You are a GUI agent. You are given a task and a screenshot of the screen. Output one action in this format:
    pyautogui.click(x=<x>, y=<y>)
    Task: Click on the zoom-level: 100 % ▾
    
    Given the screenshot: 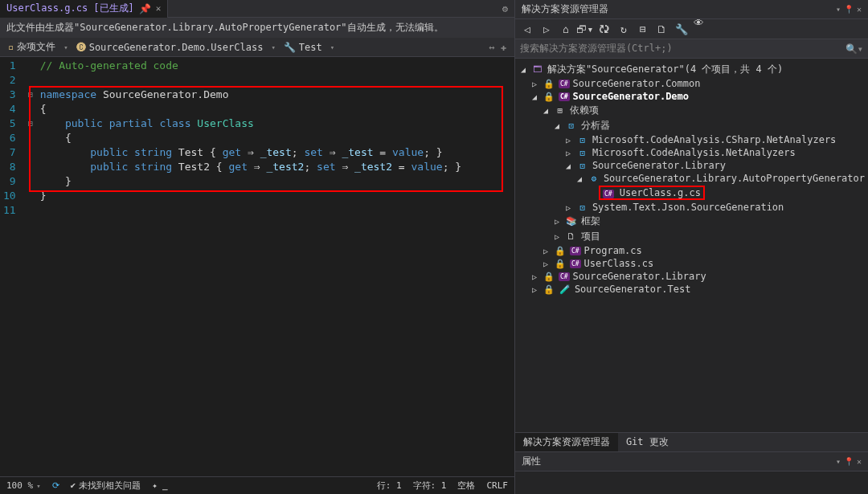 What is the action you would take?
    pyautogui.click(x=24, y=485)
    